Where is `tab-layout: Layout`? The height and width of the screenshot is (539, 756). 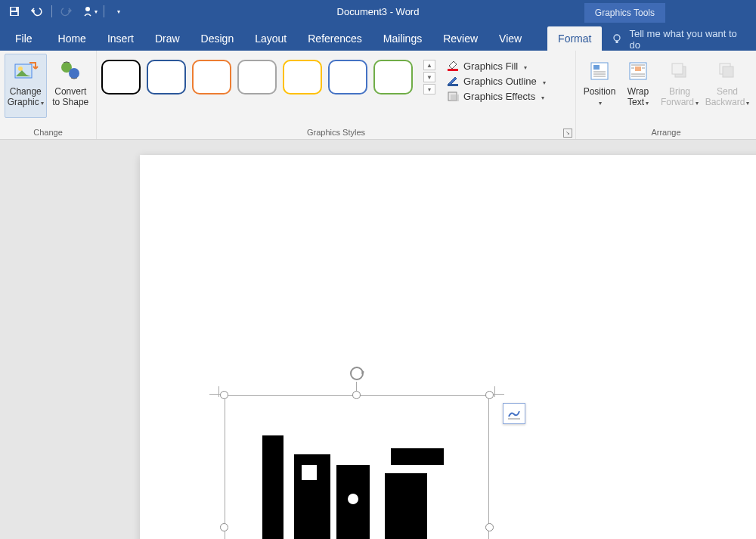 tab-layout: Layout is located at coordinates (271, 39).